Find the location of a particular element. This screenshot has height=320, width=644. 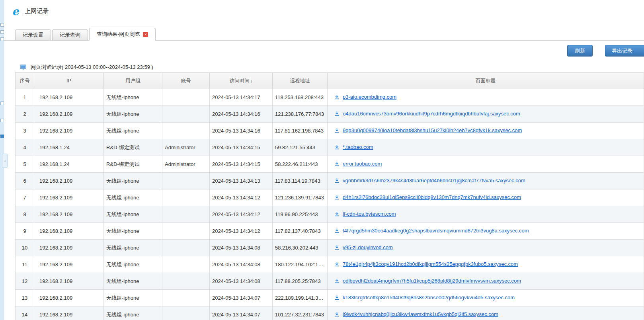

cell-time: 2024-05-13 14:34:12 is located at coordinates (241, 231).